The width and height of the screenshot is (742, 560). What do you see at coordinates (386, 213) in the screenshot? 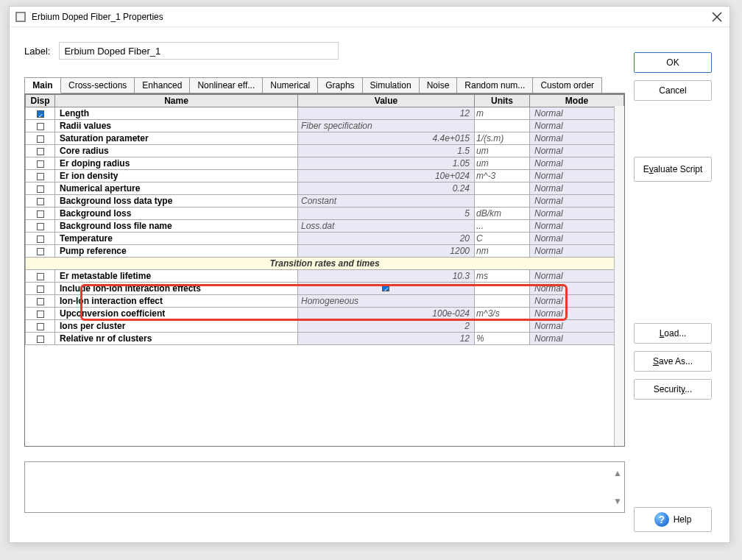
I see `prop-value: 5` at bounding box center [386, 213].